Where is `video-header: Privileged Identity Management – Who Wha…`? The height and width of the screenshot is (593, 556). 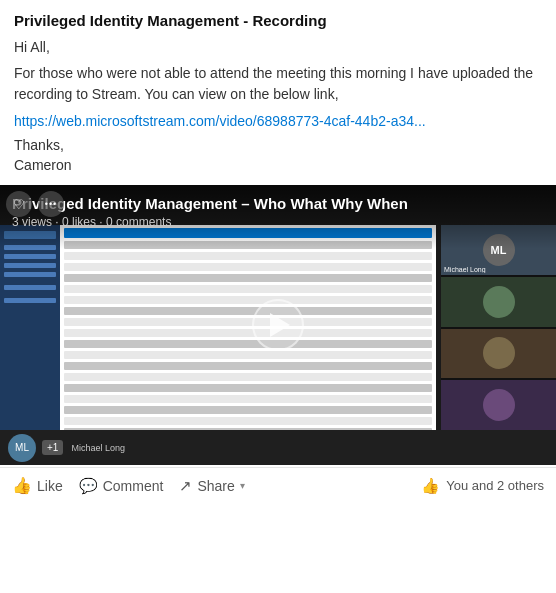 video-header: Privileged Identity Management – Who Wha… is located at coordinates (278, 217).